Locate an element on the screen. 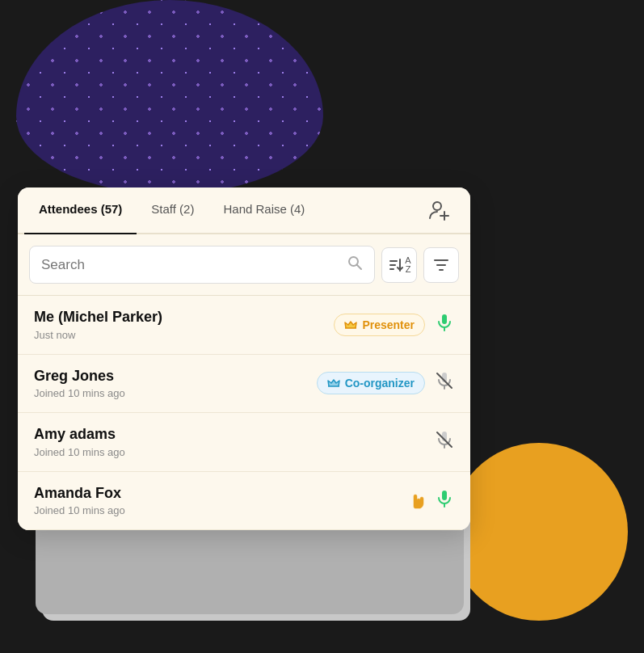  hand-raise-icon is located at coordinates (418, 501).